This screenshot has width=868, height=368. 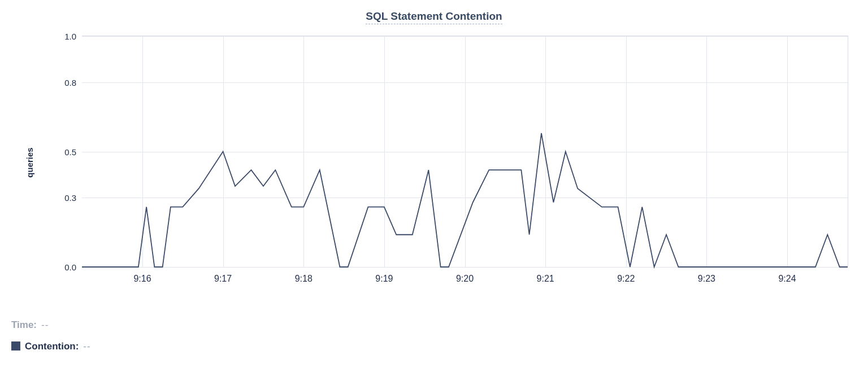 I want to click on x-tick: 9:17, so click(x=223, y=279).